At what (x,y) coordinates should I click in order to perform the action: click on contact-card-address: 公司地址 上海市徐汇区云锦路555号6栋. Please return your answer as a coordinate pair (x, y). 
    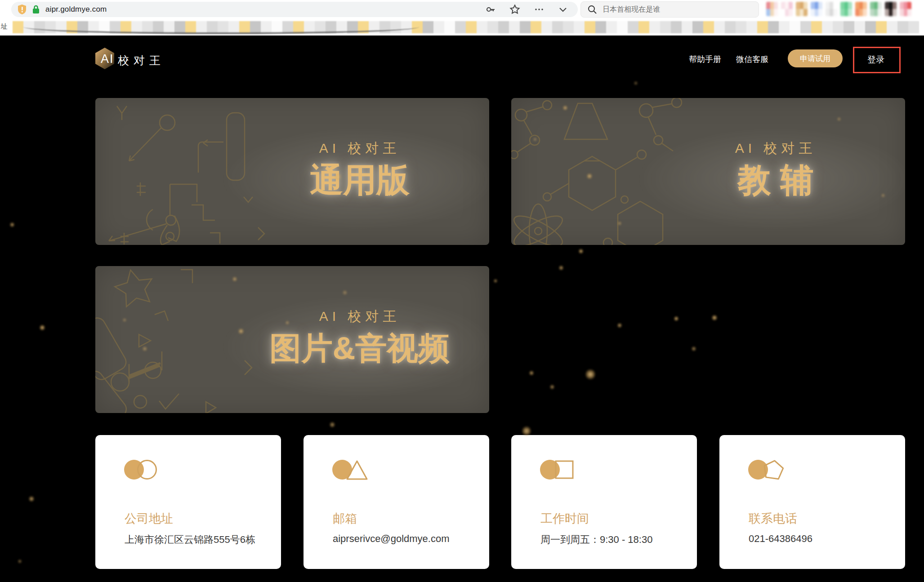
    Looking at the image, I should click on (188, 502).